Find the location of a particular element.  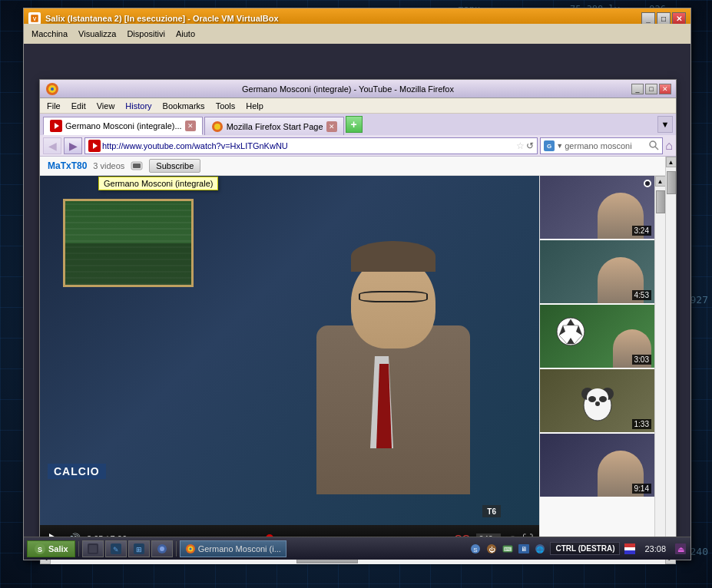

svg-text: G is located at coordinates (549, 146).